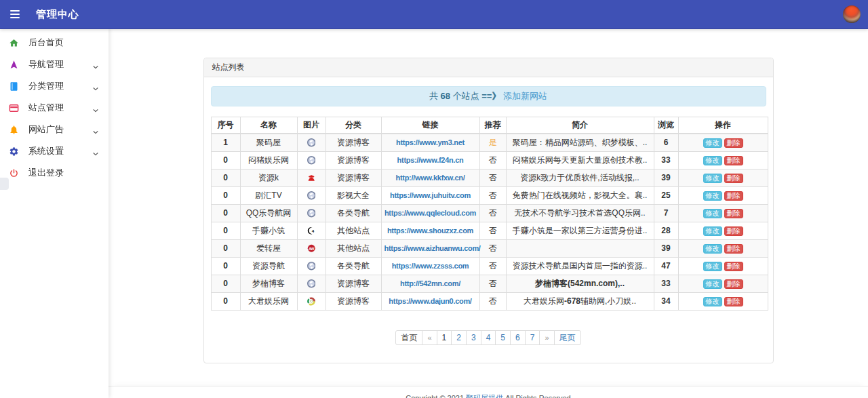  What do you see at coordinates (430, 195) in the screenshot?
I see `site-link: https://www.juhuitv.com` at bounding box center [430, 195].